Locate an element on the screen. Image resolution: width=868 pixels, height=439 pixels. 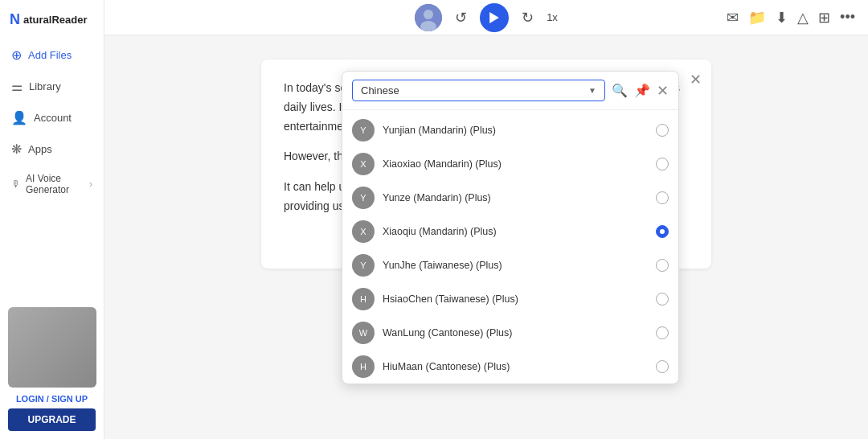
voice-item: HHsiaoChen (Taiwanese) (Plus) is located at coordinates (510, 299).